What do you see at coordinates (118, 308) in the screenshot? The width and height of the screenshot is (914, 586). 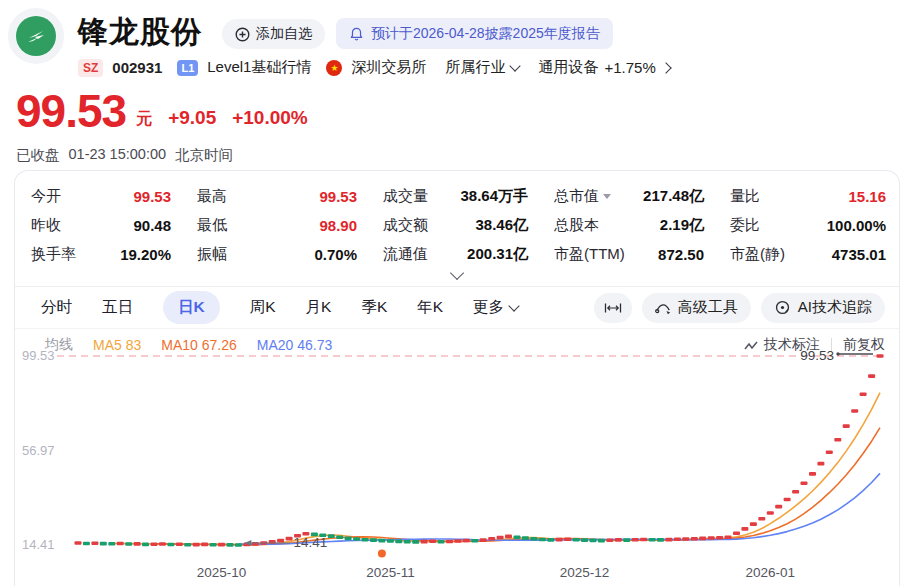 I see `tab-label: 五日` at bounding box center [118, 308].